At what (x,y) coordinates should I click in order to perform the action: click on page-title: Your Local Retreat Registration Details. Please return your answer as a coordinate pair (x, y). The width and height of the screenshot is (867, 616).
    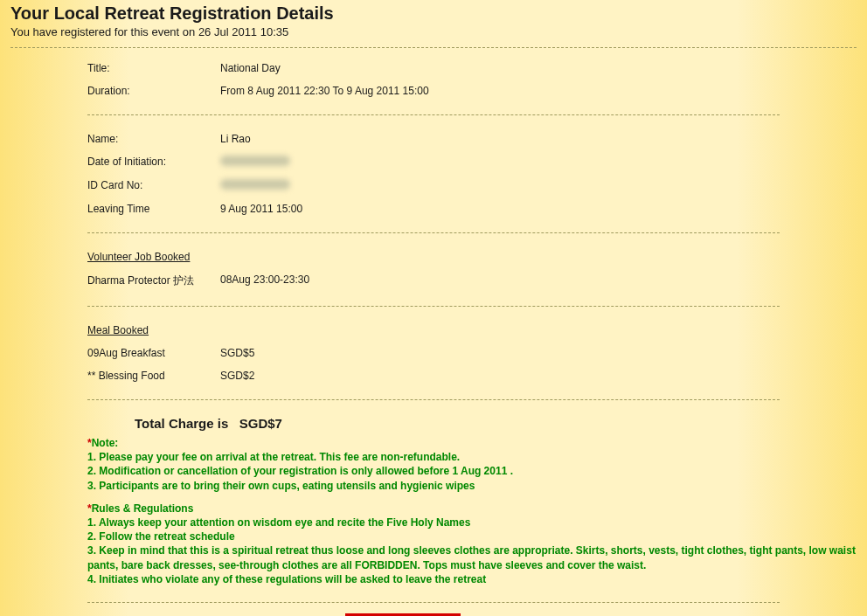
    Looking at the image, I should click on (434, 14).